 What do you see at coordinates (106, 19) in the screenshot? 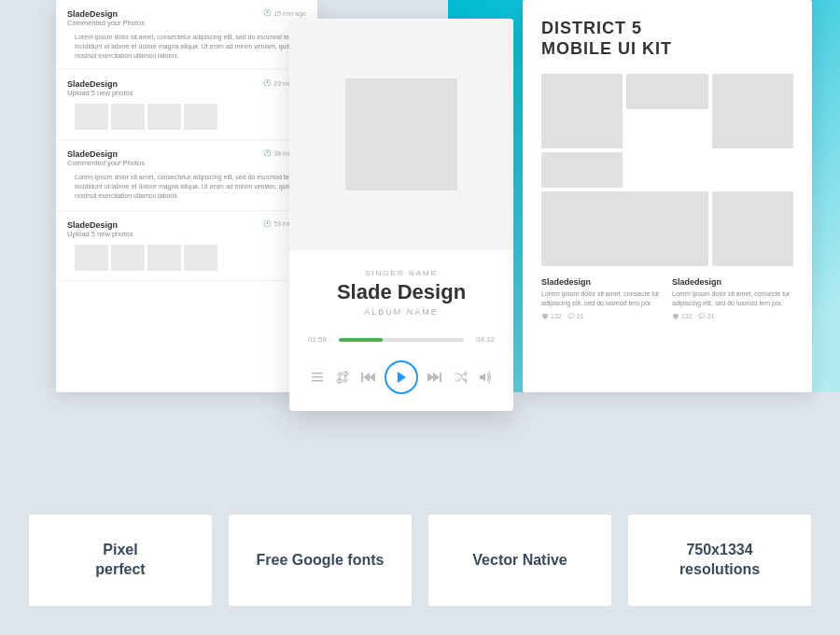
I see `feed-user-info: SladeDesign Commented your Photos` at bounding box center [106, 19].